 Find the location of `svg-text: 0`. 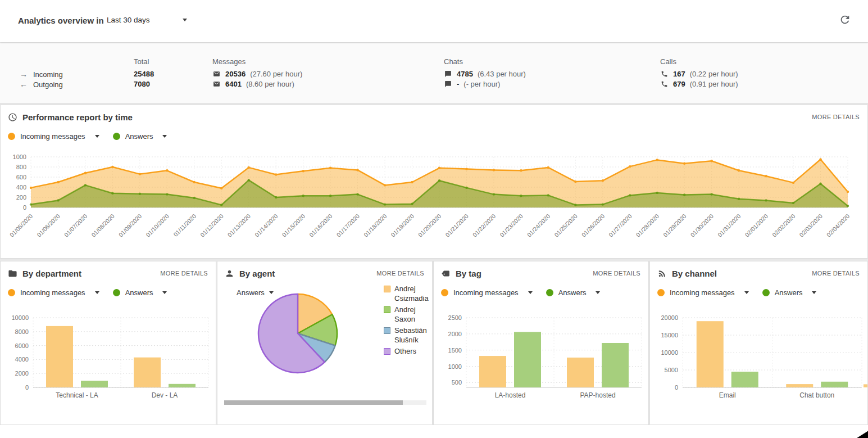

svg-text: 0 is located at coordinates (25, 207).